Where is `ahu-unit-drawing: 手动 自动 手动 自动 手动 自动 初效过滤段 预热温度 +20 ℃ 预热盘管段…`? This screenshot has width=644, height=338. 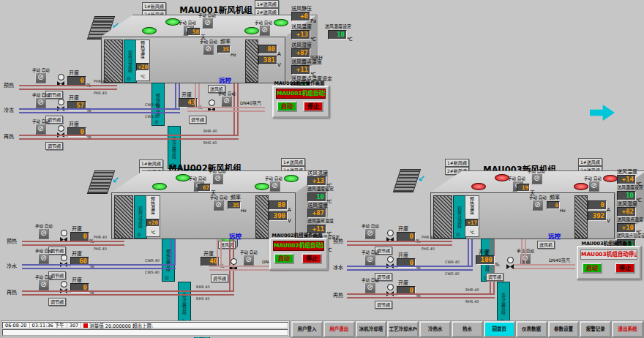 ahu-unit-drawing: 手动 自动 手动 自动 手动 自动 初效过滤段 预热温度 +20 ℃ 预热盘管段… is located at coordinates (209, 49).